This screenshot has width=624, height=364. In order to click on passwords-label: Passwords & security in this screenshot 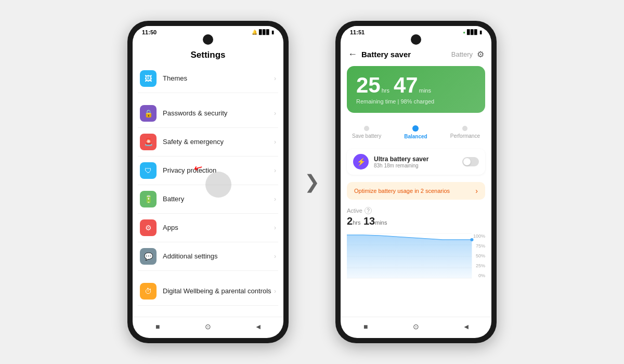, I will do `click(218, 113)`.